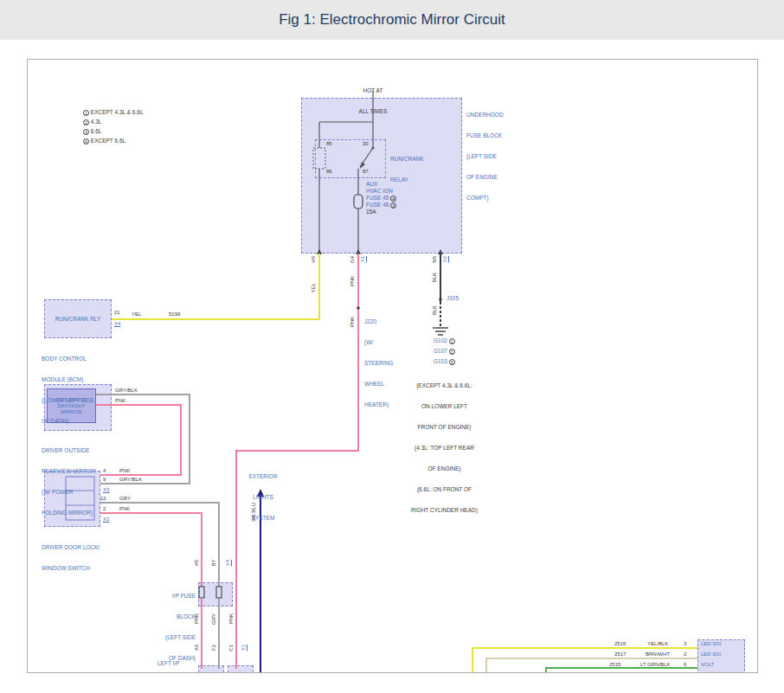  What do you see at coordinates (104, 498) in the screenshot?
I see `switch-pin-12: 12` at bounding box center [104, 498].